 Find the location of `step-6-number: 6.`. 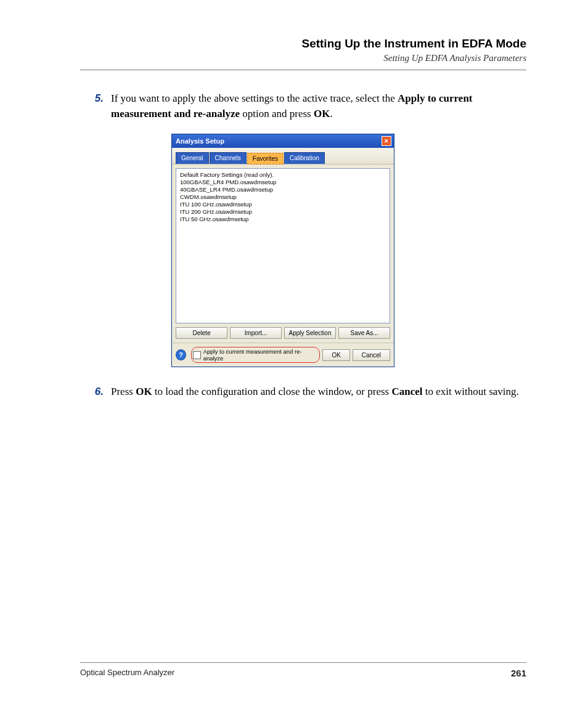

step-6-number: 6. is located at coordinates (96, 392).